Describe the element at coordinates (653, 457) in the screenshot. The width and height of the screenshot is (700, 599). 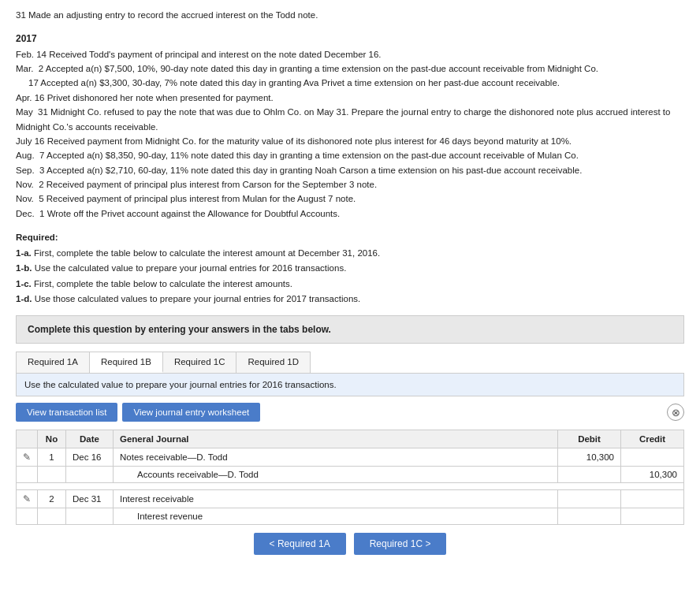
I see `row-credit-1a` at that location.